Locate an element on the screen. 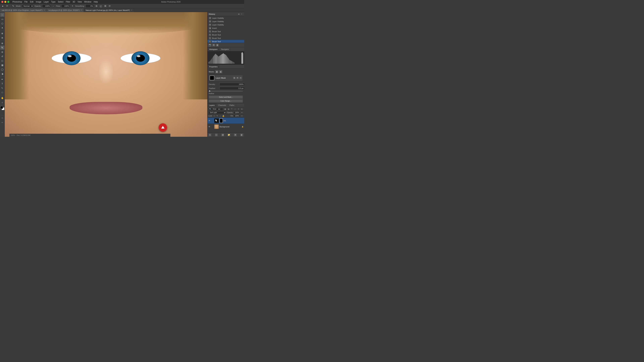  gradient-tool: ▦ is located at coordinates (2, 65).